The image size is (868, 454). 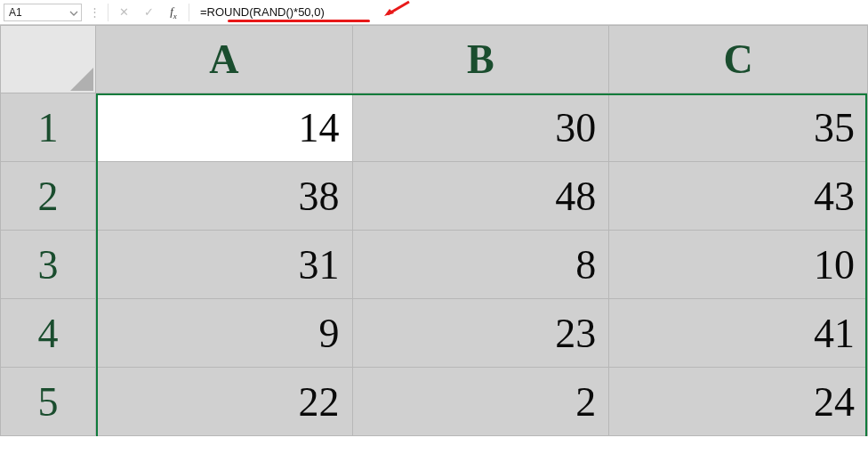 I want to click on cell-b2: 48, so click(x=480, y=196).